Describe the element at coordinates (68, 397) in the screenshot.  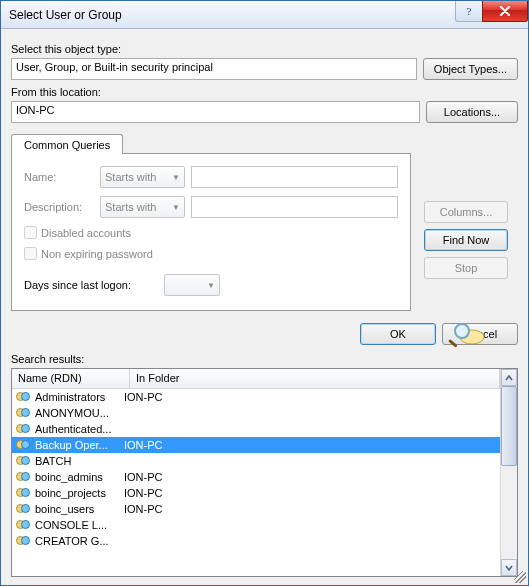
I see `result-name-cell: Administrators` at that location.